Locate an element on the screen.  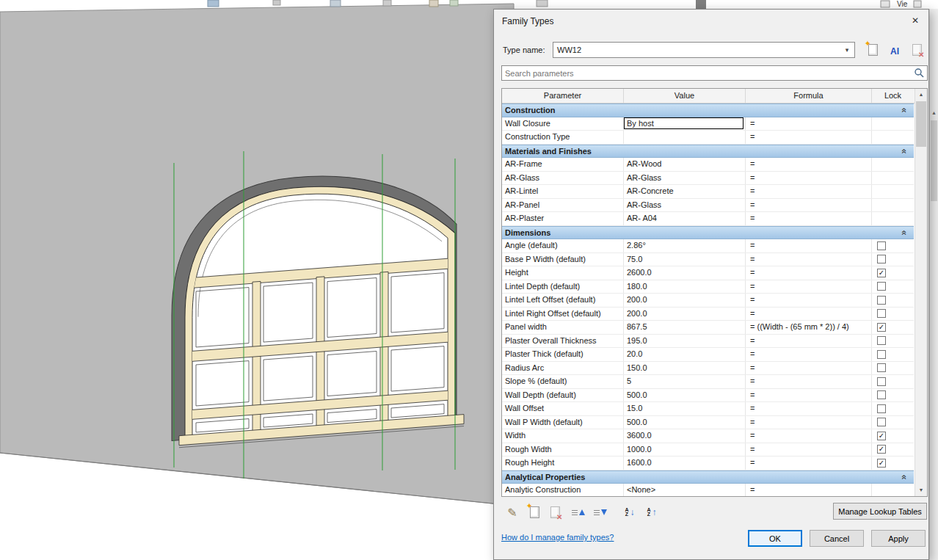
parameter-value: 15.0 is located at coordinates (685, 409).